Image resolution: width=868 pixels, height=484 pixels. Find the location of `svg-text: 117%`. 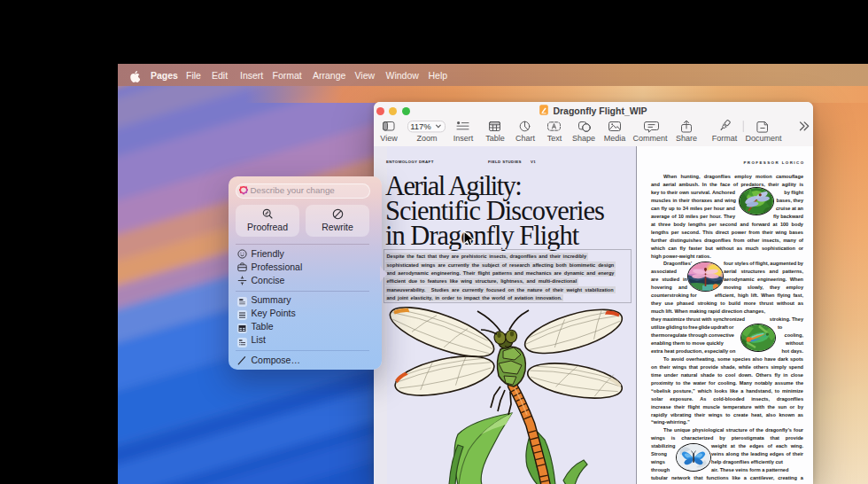

svg-text: 117% is located at coordinates (421, 126).